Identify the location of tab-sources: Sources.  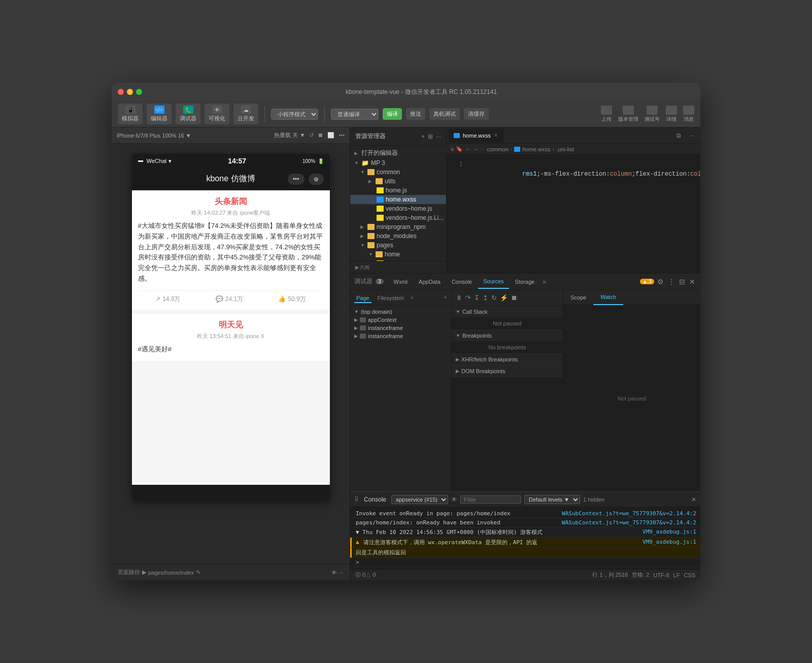
(493, 282).